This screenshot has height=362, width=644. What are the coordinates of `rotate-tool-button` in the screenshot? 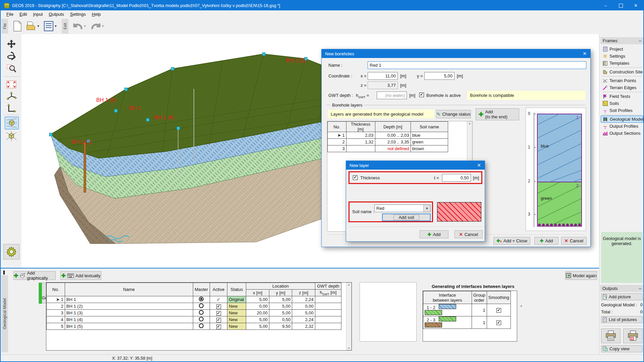 It's located at (11, 56).